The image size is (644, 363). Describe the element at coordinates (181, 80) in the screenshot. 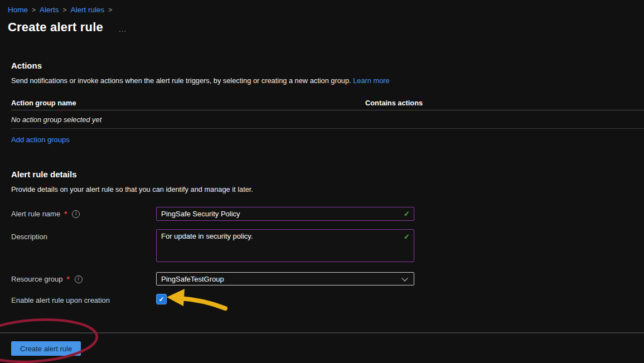

I see `actions-description-text: Send notifications or invoke actions whe…` at that location.